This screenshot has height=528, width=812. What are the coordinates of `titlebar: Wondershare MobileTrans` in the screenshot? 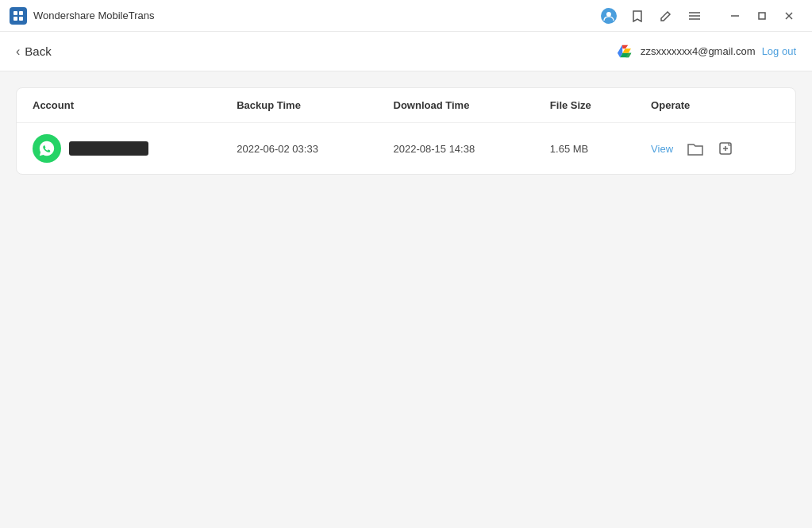 It's located at (406, 16).